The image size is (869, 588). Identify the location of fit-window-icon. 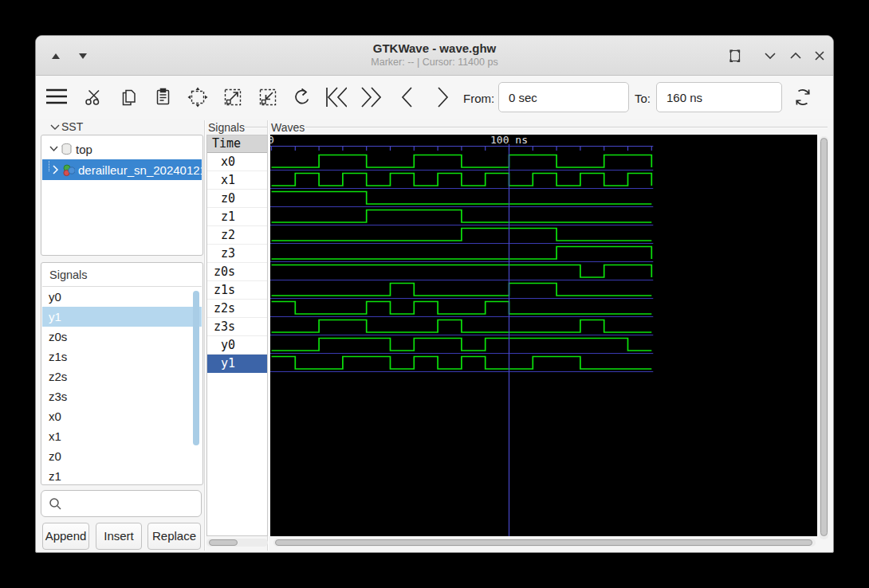
(735, 56).